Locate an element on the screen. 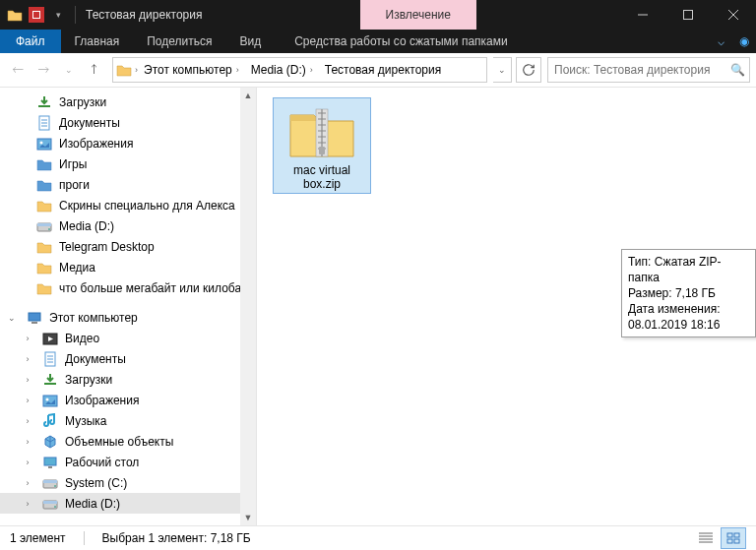 This screenshot has width=756, height=550. scroll-up-icon: ▲ is located at coordinates (248, 95).